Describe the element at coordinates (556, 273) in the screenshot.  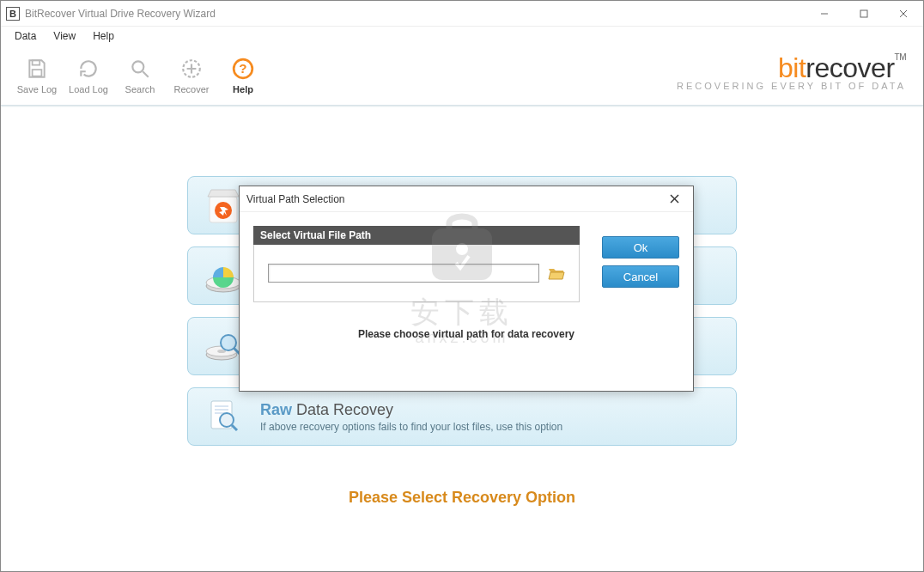
I see `folder-open-icon` at that location.